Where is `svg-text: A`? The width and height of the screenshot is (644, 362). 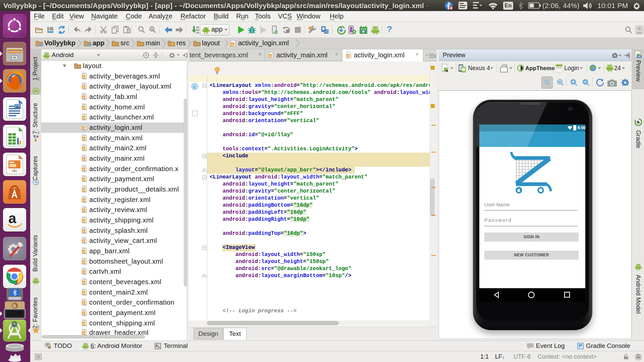 svg-text: A is located at coordinates (152, 29).